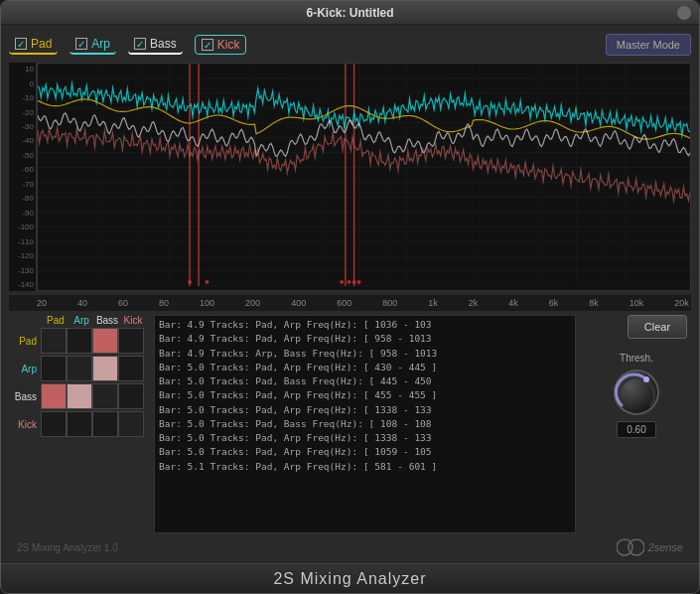 The width and height of the screenshot is (700, 594). What do you see at coordinates (350, 45) in the screenshot?
I see `track-tabs: ✓ Pad ✓ Arp ✓ Bass ✓ Kick Master Mode` at bounding box center [350, 45].